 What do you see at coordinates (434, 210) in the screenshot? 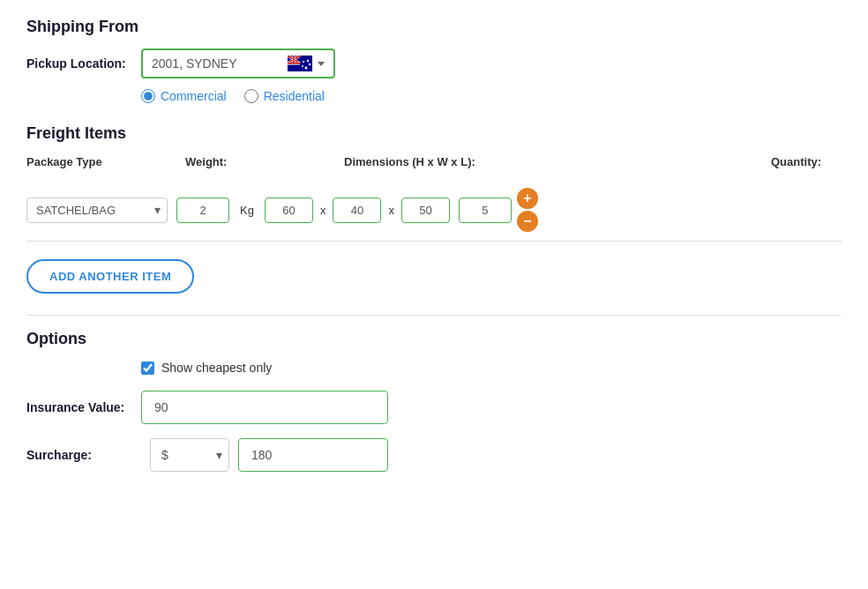
I see `freight-item-row: SATCHEL/BAG BOX PALLET ENVELOPE ▾ Kg x x…` at bounding box center [434, 210].